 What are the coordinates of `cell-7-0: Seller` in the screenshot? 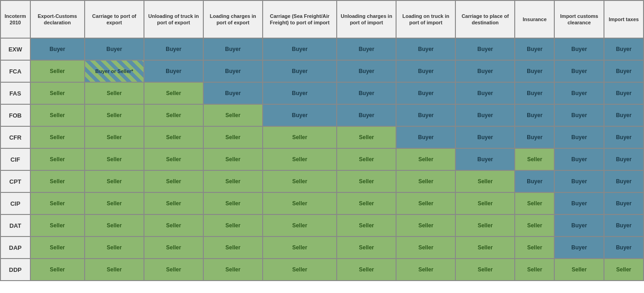 It's located at (58, 203).